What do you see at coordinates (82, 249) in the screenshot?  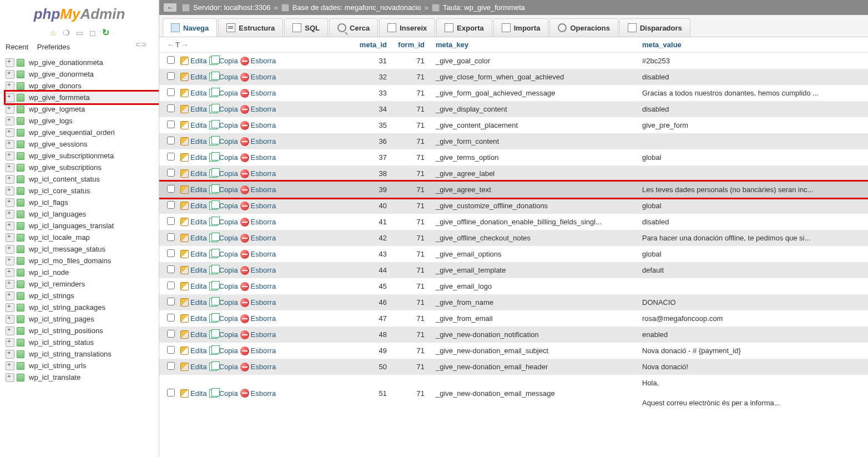 I see `tree-item: wp_icl_message_status` at bounding box center [82, 249].